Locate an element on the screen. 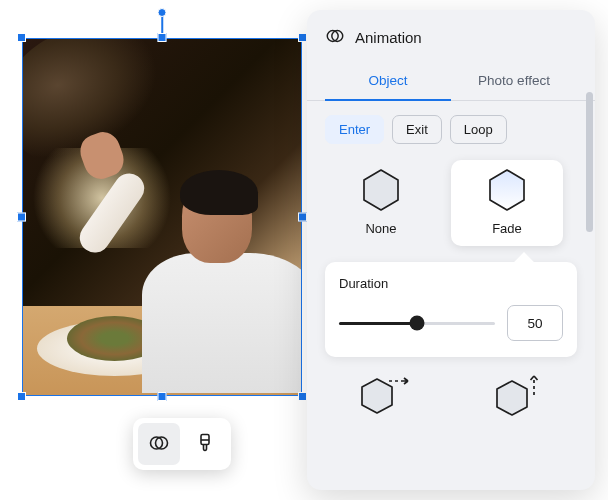  floating-toolbar is located at coordinates (182, 444).